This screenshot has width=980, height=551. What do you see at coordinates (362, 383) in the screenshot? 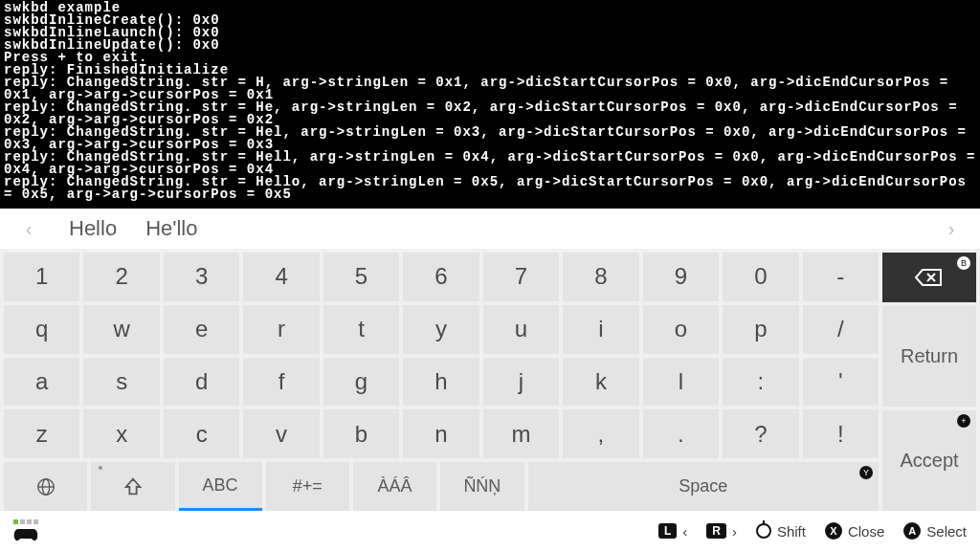
I see `key-g: g` at bounding box center [362, 383].